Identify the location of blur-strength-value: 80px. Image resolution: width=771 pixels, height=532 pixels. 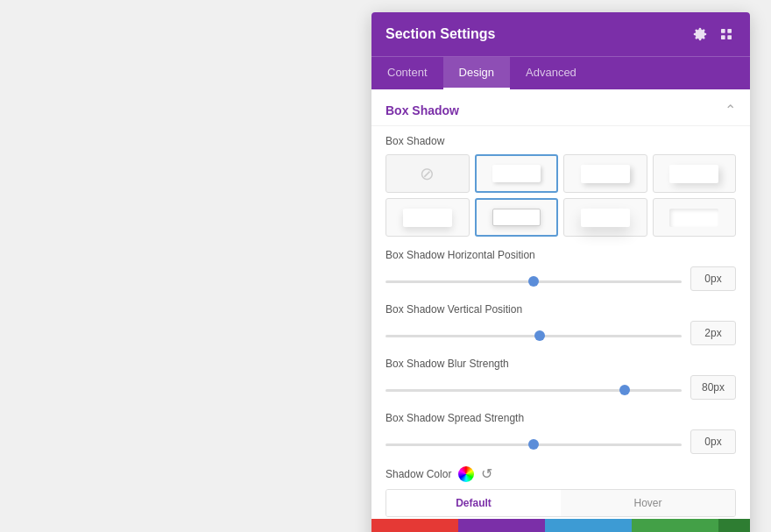
(713, 387).